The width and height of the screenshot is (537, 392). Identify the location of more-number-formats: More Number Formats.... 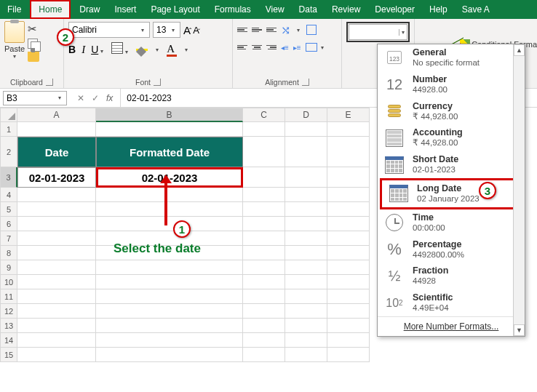
(451, 326).